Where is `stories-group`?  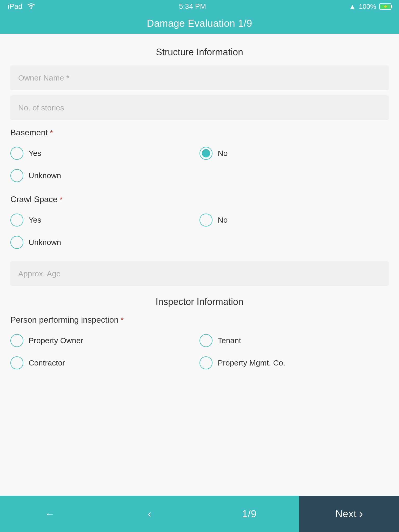
stories-group is located at coordinates (200, 108).